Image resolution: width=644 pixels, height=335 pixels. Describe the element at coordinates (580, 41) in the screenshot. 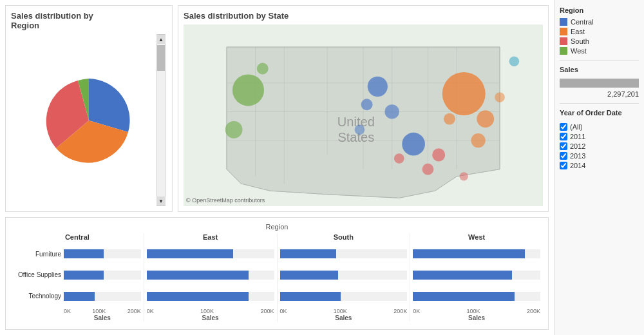

I see `legend-label-south: South` at that location.